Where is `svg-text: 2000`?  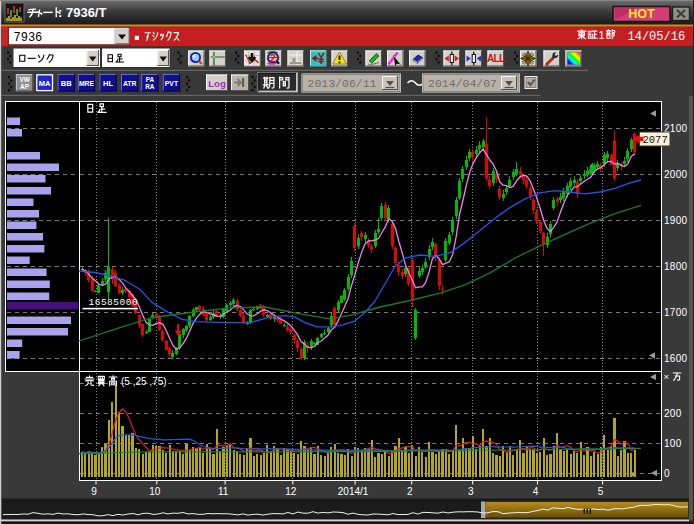
svg-text: 2000 is located at coordinates (676, 174).